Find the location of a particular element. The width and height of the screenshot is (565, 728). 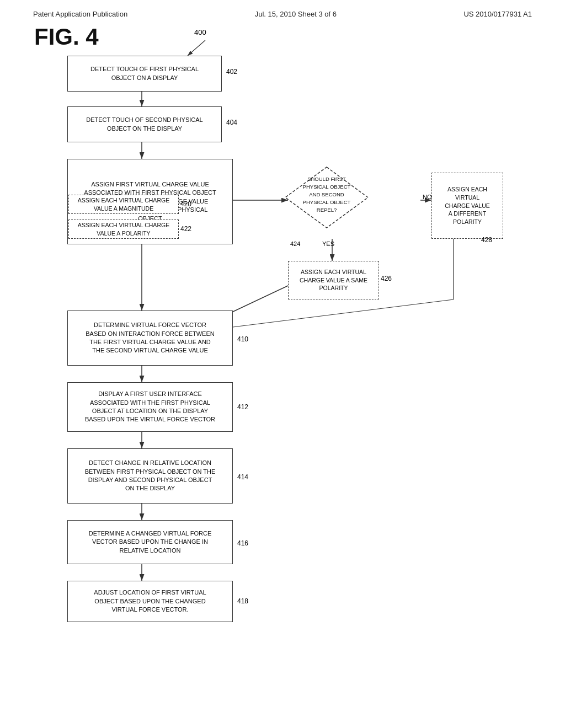

box-428: ASSIGN EACH VIRTUAL CHARGE VALUE A DIFFE… is located at coordinates (467, 206).